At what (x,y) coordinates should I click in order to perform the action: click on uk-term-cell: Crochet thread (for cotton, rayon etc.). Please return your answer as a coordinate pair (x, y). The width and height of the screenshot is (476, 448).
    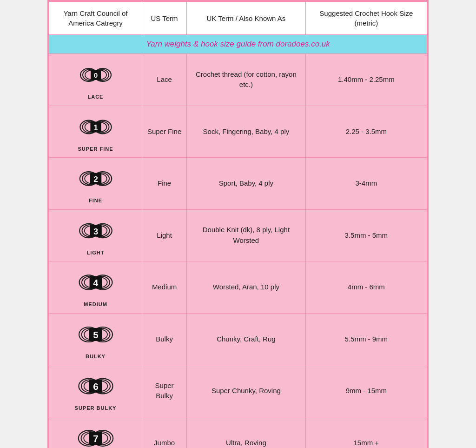
    Looking at the image, I should click on (246, 80).